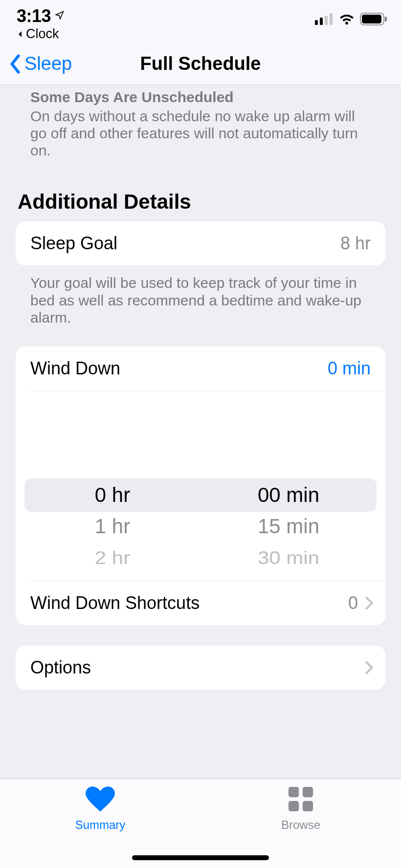  Describe the element at coordinates (200, 133) in the screenshot. I see `unscheduled-body: On days without a schedule no wake up al…` at that location.